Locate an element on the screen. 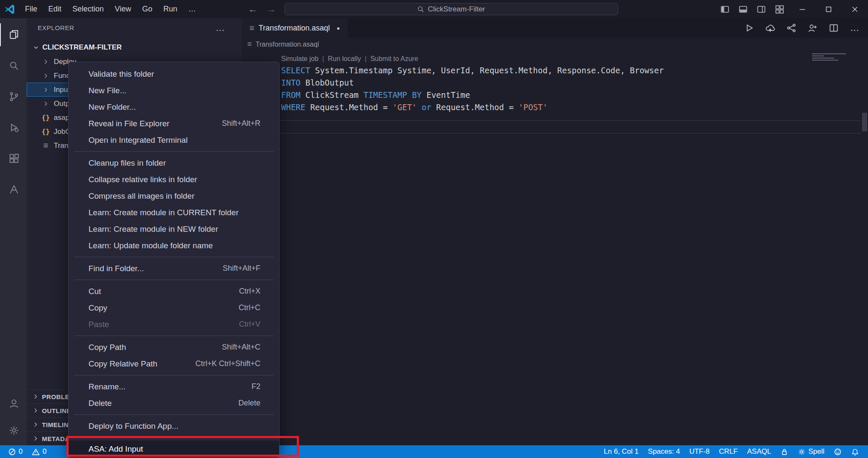  context-menu-item-open-in-integrated-terminal: Open in Integrated Terminal is located at coordinates (174, 140).